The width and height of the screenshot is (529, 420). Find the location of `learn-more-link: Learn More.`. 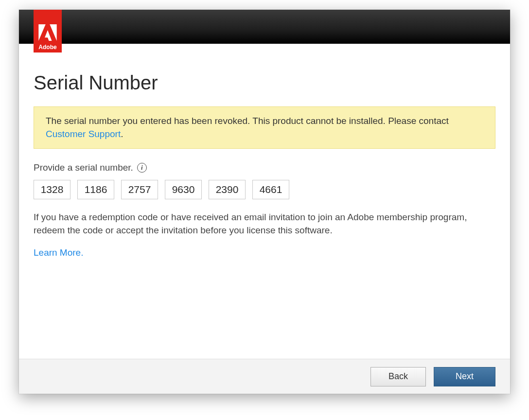

learn-more-link: Learn More. is located at coordinates (264, 253).